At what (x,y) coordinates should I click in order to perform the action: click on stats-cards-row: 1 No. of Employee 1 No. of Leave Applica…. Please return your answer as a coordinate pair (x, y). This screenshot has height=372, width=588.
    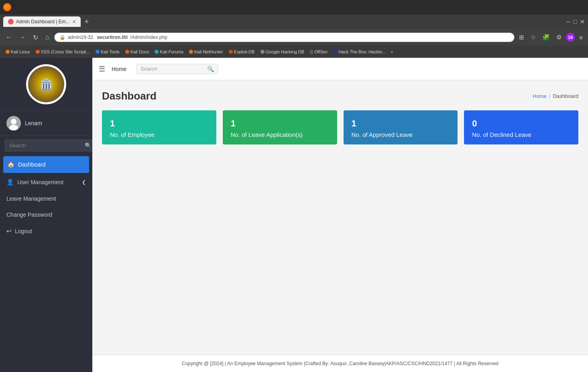
    Looking at the image, I should click on (340, 128).